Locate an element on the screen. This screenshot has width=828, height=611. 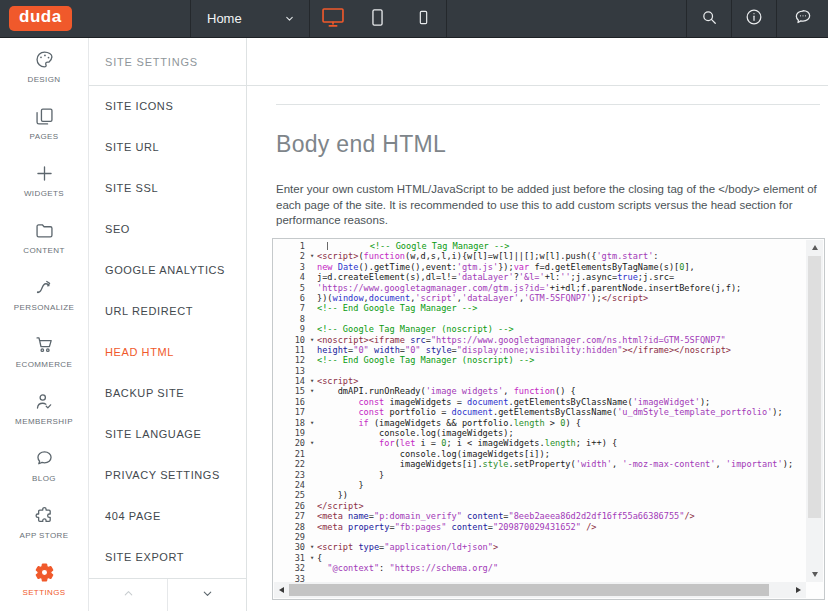
line-number: 2 is located at coordinates (290, 256).